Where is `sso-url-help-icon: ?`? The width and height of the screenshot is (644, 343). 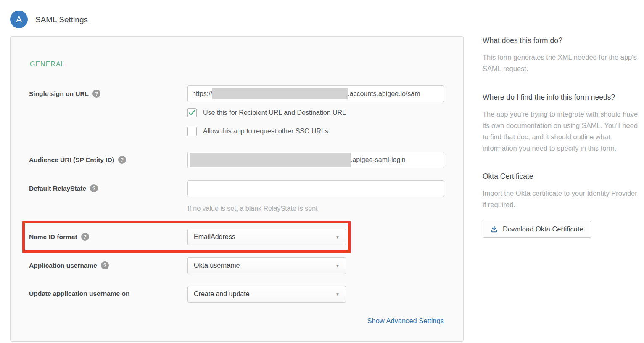 sso-url-help-icon: ? is located at coordinates (97, 93).